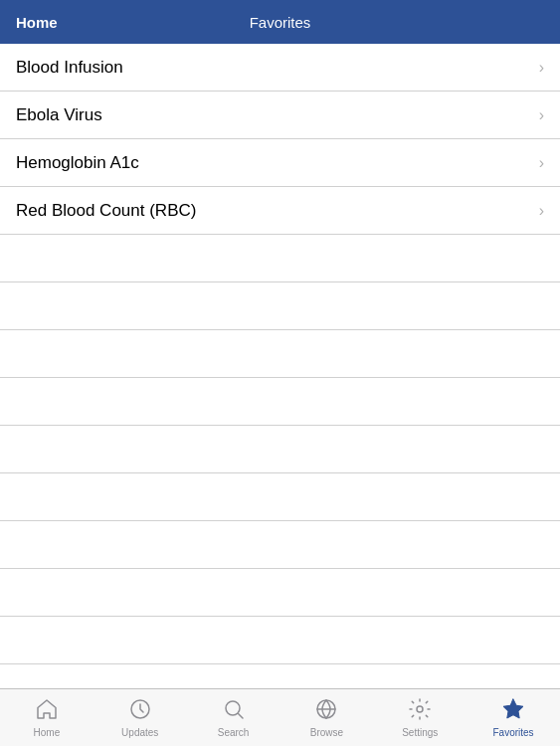  What do you see at coordinates (513, 718) in the screenshot?
I see `tab-favorites: Favorites` at bounding box center [513, 718].